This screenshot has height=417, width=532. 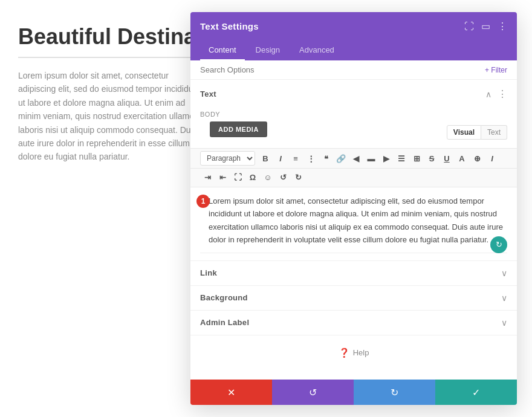 I want to click on editor-toggle: Visual Text, so click(x=477, y=132).